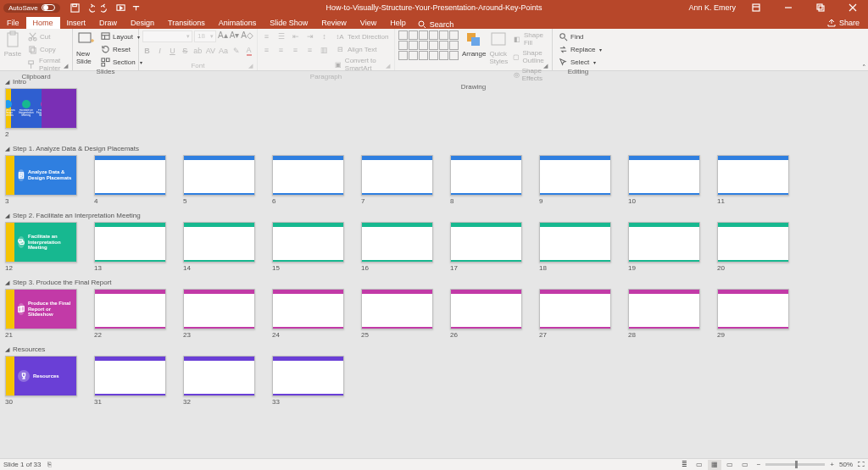 Image resolution: width=868 pixels, height=470 pixels. Describe the element at coordinates (487, 313) in the screenshot. I see `slide-thumbnail: 26` at that location.